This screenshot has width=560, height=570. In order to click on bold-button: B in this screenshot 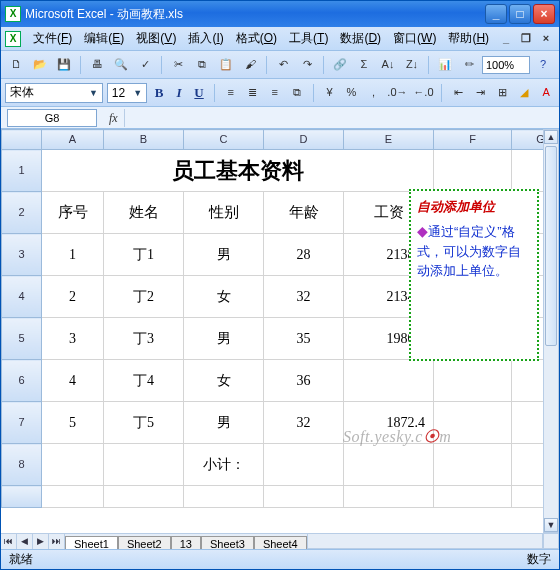, I will do `click(159, 93)`.